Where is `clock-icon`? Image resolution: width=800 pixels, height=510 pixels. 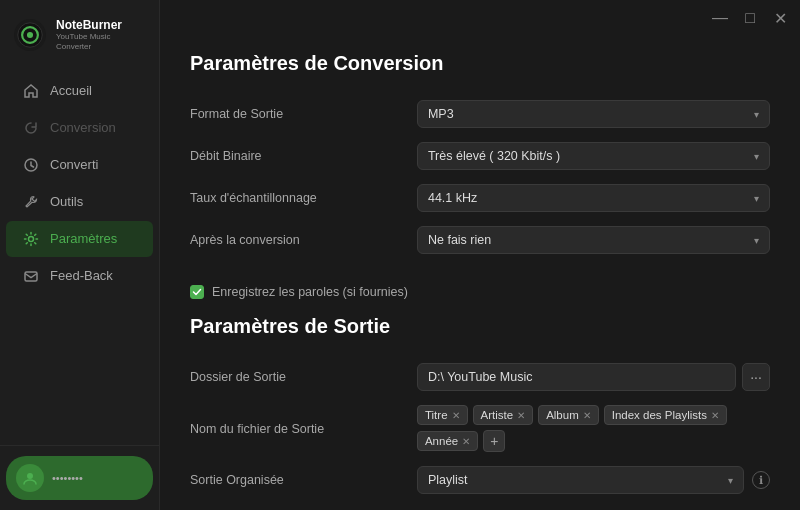 clock-icon is located at coordinates (31, 165).